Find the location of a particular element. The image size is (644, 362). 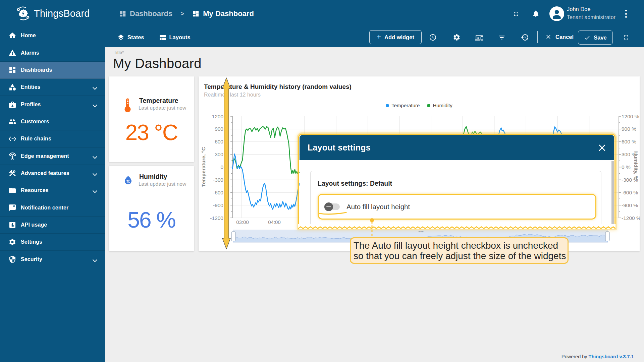

svg-text: 1200 % is located at coordinates (631, 117).